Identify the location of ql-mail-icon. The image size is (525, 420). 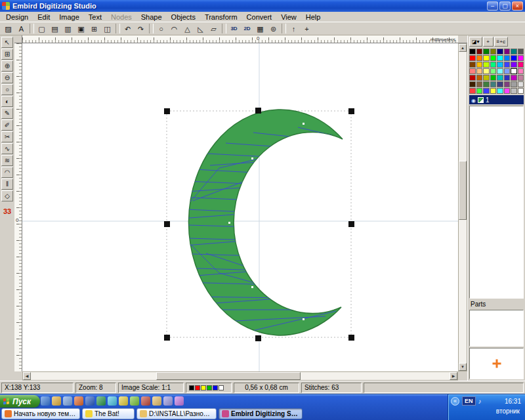
(146, 401).